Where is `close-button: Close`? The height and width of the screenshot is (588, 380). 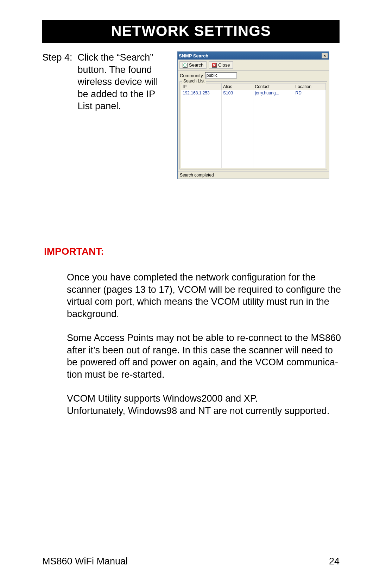
close-button: Close is located at coordinates (221, 65).